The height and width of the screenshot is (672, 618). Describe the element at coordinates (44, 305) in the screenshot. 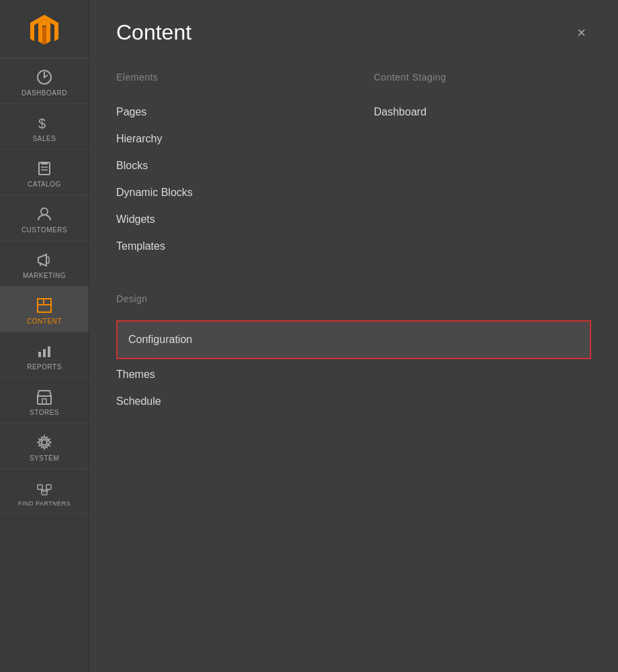

I see `content-icon` at that location.